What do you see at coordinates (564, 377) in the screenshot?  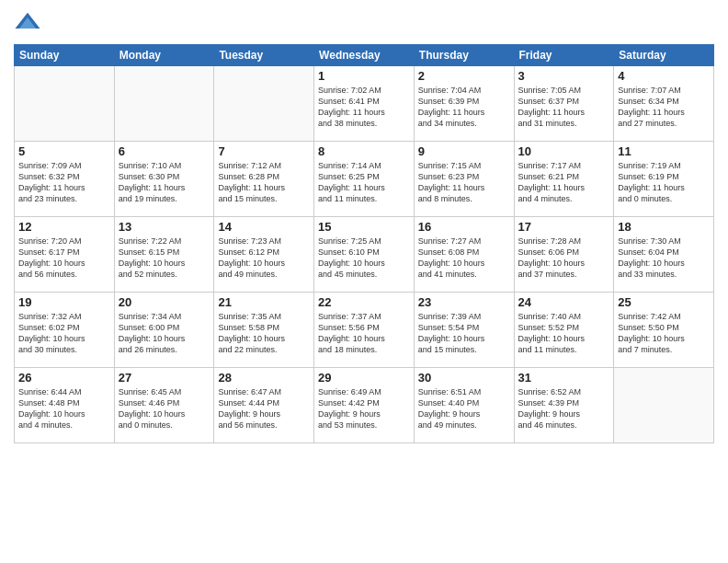 I see `day-number: 31` at bounding box center [564, 377].